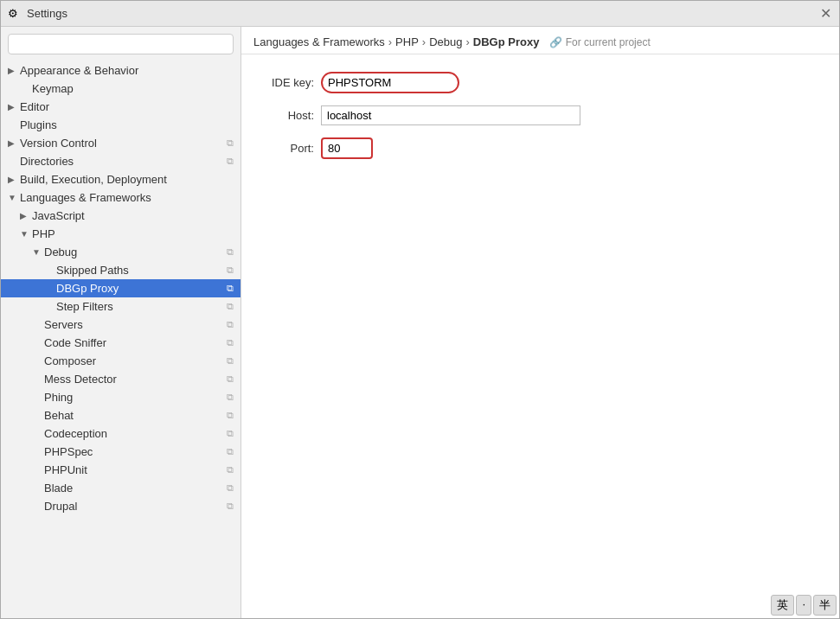 Image resolution: width=840 pixels, height=619 pixels. Describe the element at coordinates (121, 270) in the screenshot. I see `sidebar-item-skipped-paths: Skipped Paths⧉` at that location.